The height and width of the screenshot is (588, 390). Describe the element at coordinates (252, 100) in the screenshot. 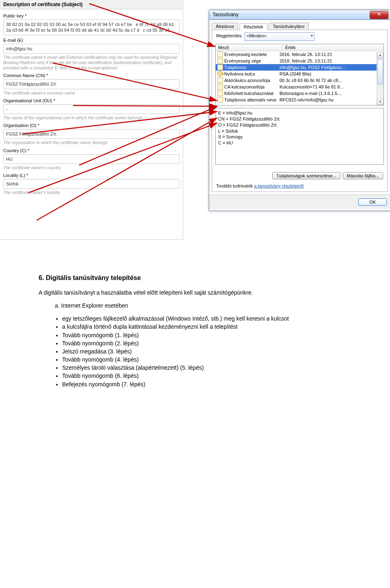

I see `row-field: Tulajdonos alternatív neve` at that location.